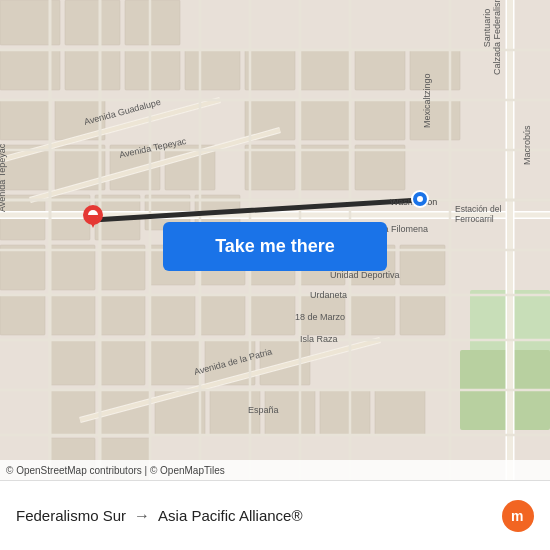 The height and width of the screenshot is (550, 550). What do you see at coordinates (518, 516) in the screenshot?
I see `moovit-icon: m` at bounding box center [518, 516].